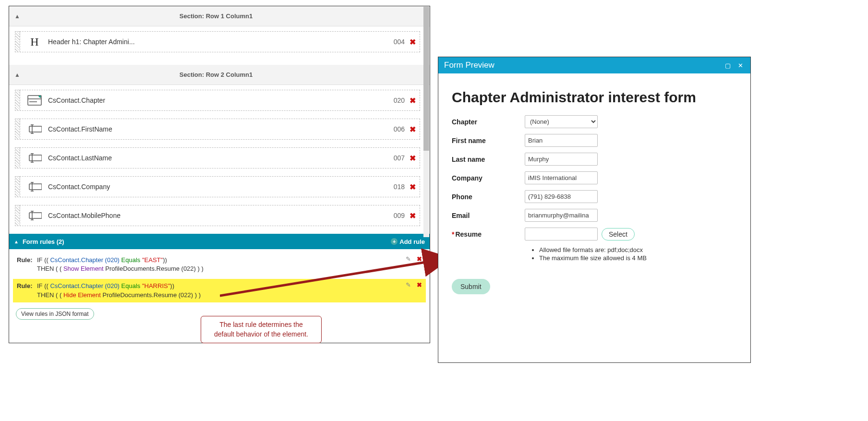 The height and width of the screenshot is (421, 868). Describe the element at coordinates (399, 100) in the screenshot. I see `item-number: 020` at that location.